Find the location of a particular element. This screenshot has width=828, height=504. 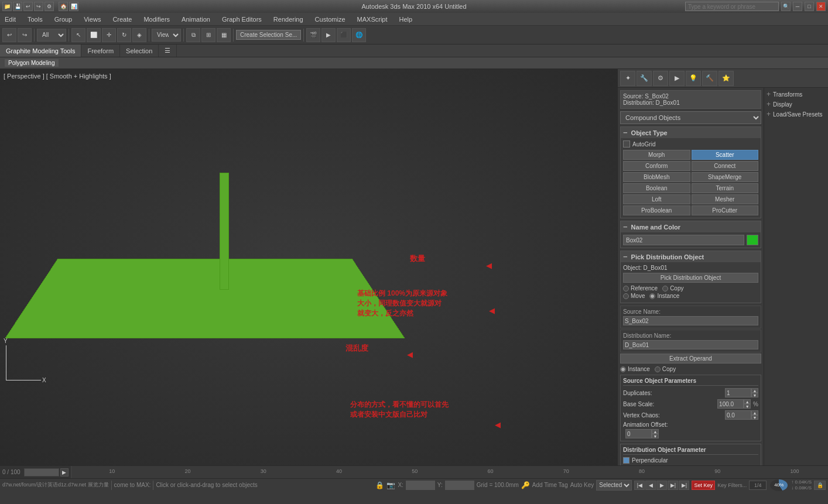

x-coord-input is located at coordinates (420, 485).